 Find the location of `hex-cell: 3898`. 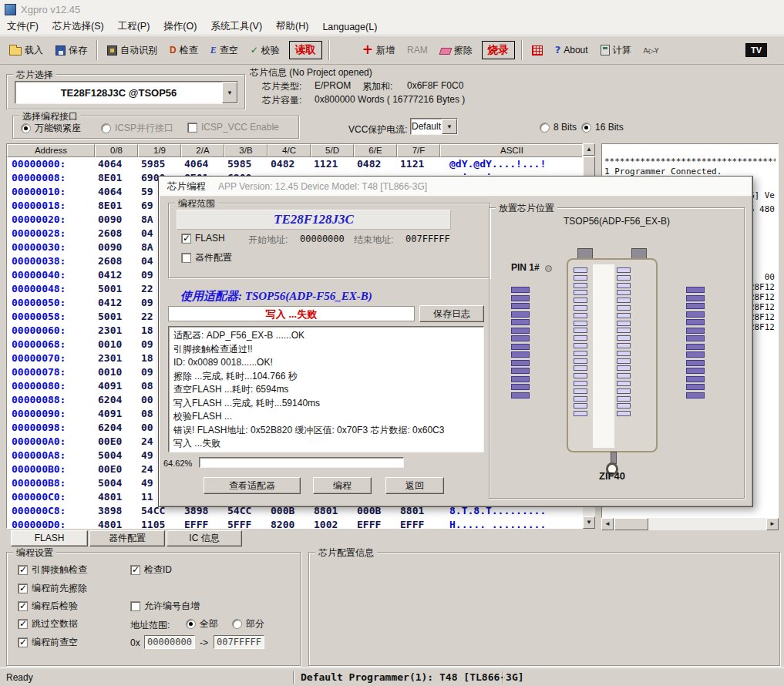

hex-cell: 3898 is located at coordinates (116, 511).